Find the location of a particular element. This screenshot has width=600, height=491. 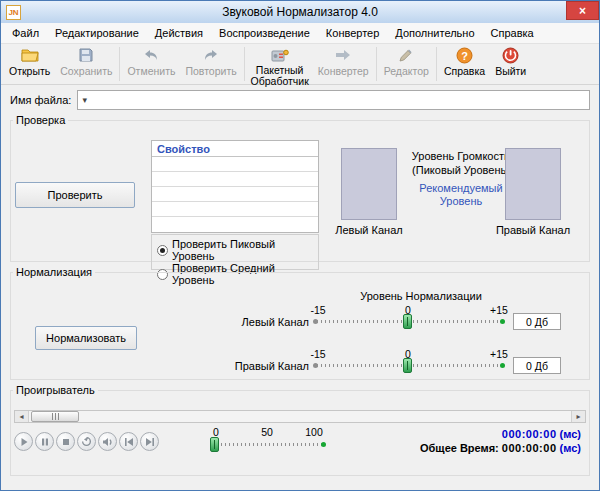

normalization-level-title: Уровень Нормализации is located at coordinates (421, 296).